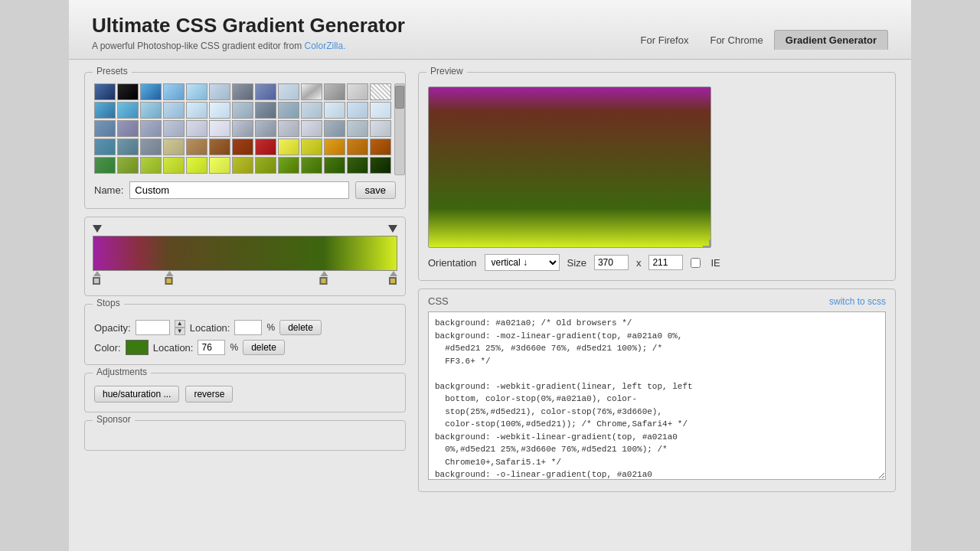 The width and height of the screenshot is (980, 551). What do you see at coordinates (239, 190) in the screenshot?
I see `preset-name-input` at bounding box center [239, 190].